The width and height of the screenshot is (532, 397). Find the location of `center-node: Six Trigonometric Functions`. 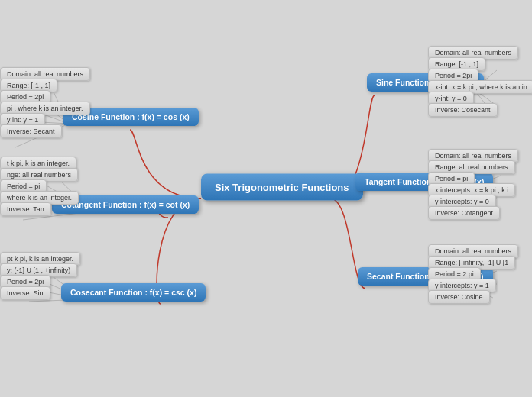

center-node: Six Trigonometric Functions is located at coordinates (282, 188).